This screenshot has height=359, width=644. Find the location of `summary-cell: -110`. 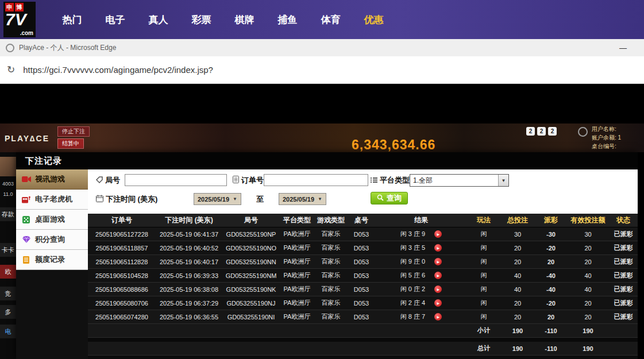

summary-cell: -110 is located at coordinates (551, 349).